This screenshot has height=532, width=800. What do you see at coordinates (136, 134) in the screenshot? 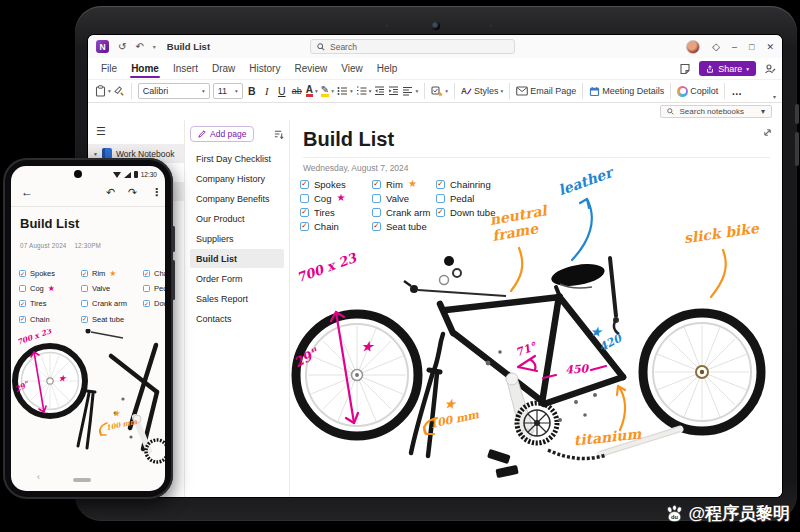
I see `hamburger-icon: ☰` at bounding box center [136, 134].